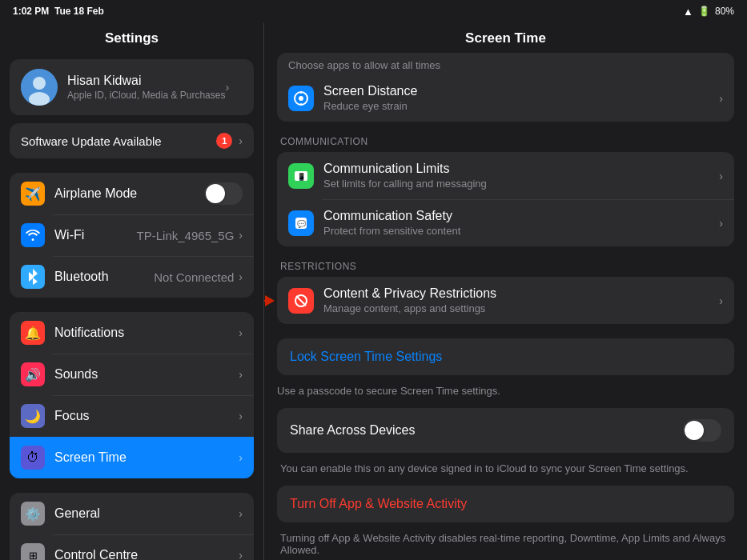 This screenshot has height=560, width=747. I want to click on sounds-label: Sounds, so click(147, 374).